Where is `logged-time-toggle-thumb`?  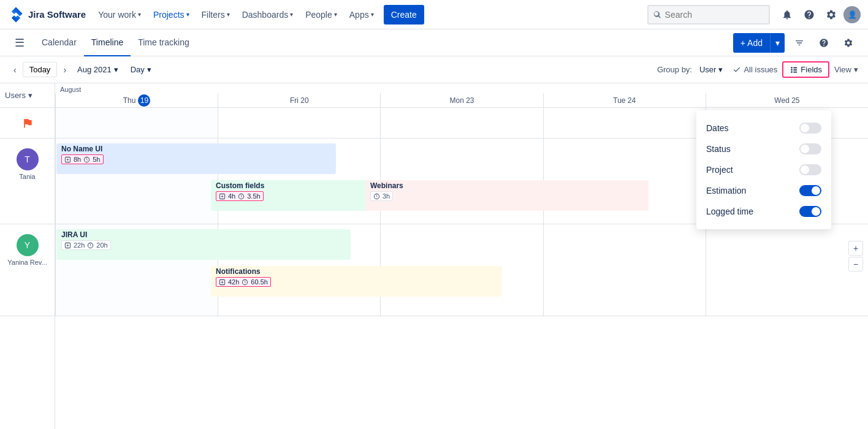
logged-time-toggle-thumb is located at coordinates (816, 211).